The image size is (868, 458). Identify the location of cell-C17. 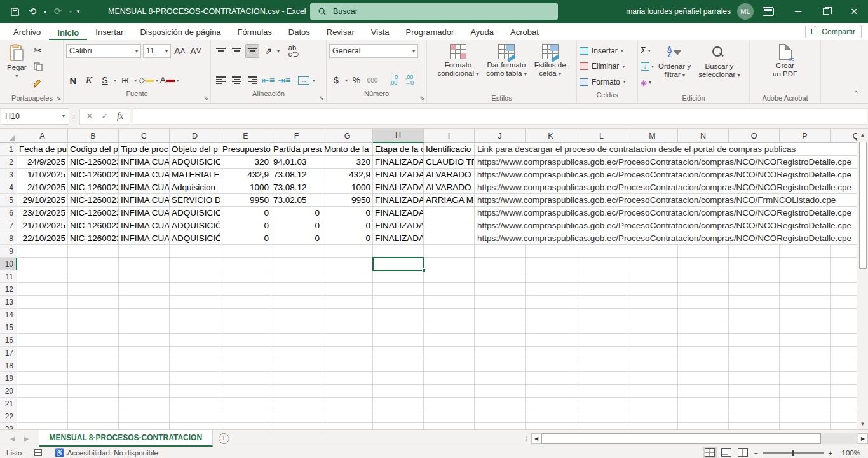
(144, 353).